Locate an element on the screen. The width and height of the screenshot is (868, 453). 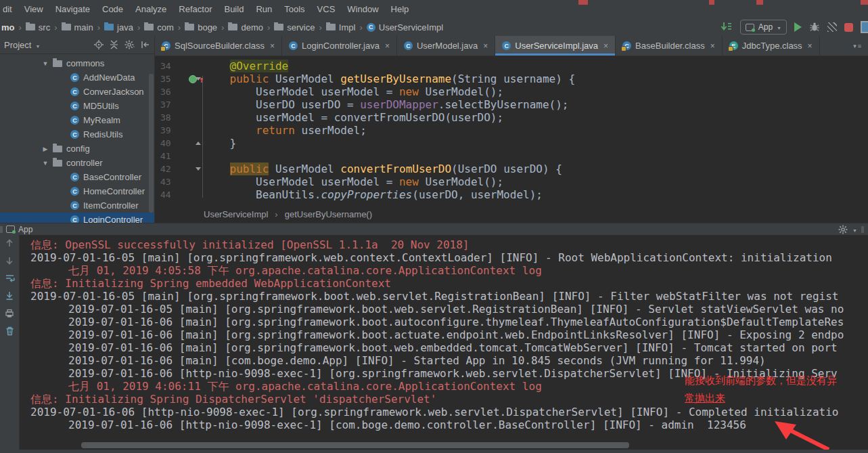
partial-toolbar-icon is located at coordinates (865, 27).